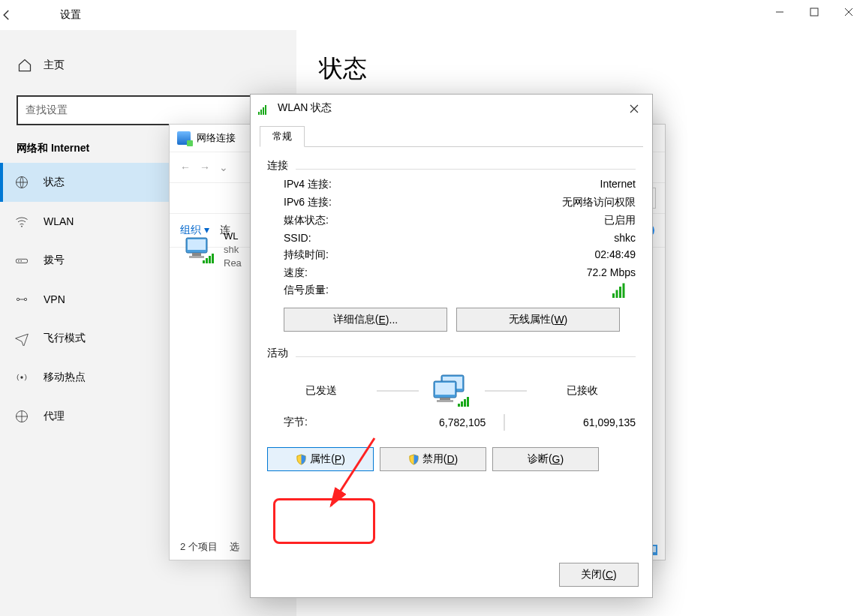  I want to click on nav-status-label: 状态, so click(54, 182).